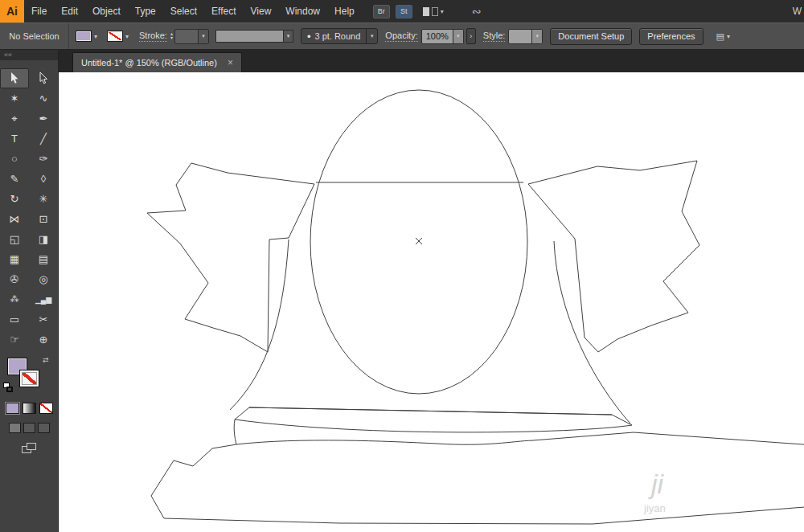 Image resolution: width=804 pixels, height=532 pixels. Describe the element at coordinates (14, 159) in the screenshot. I see `ellipse-tool: ○` at that location.